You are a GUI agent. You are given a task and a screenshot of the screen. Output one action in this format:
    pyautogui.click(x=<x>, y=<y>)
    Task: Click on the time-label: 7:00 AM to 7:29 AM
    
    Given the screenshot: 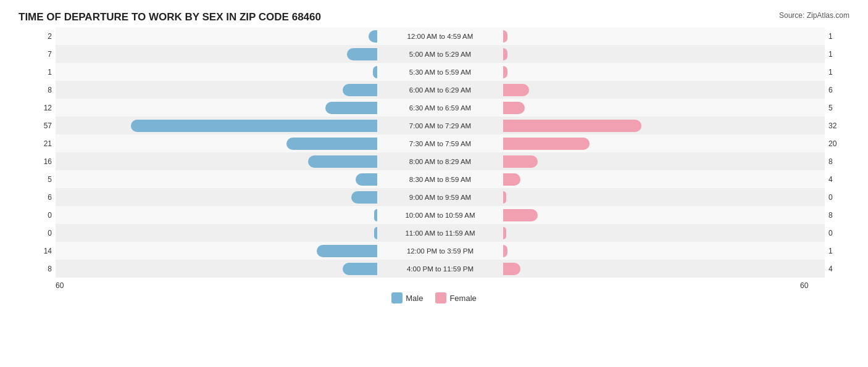 What is the action you would take?
    pyautogui.click(x=440, y=126)
    